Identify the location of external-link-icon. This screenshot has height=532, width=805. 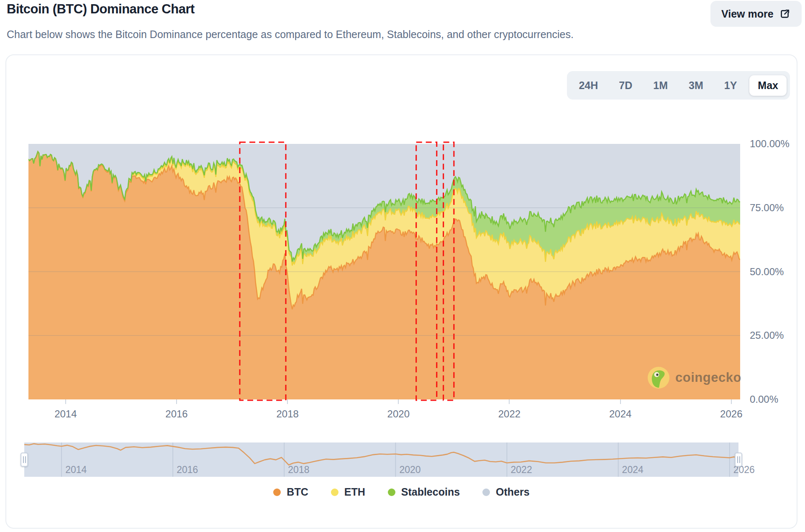
(785, 14).